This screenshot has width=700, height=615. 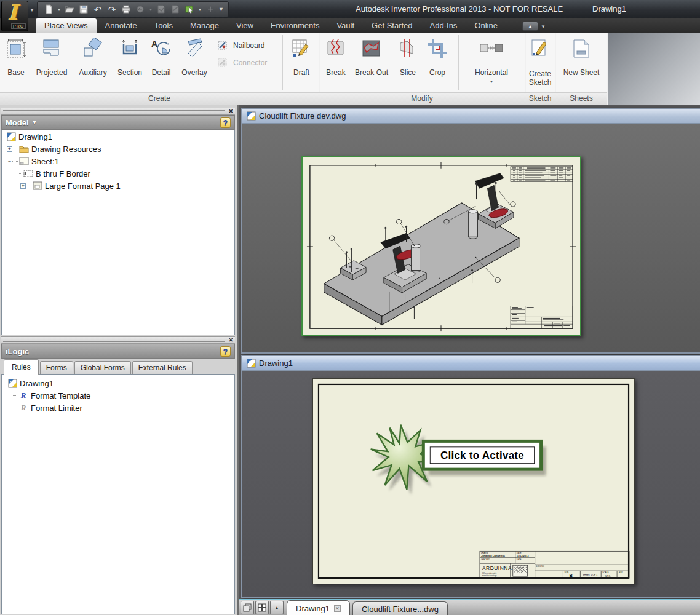 I want to click on titleblock-scale-label: SCALE, so click(x=605, y=573).